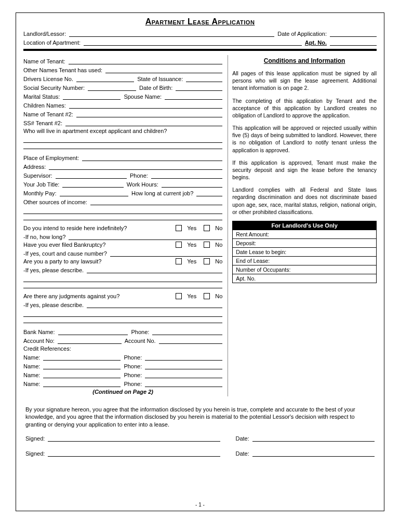  What do you see at coordinates (134, 453) in the screenshot?
I see `signed2-input` at bounding box center [134, 453].